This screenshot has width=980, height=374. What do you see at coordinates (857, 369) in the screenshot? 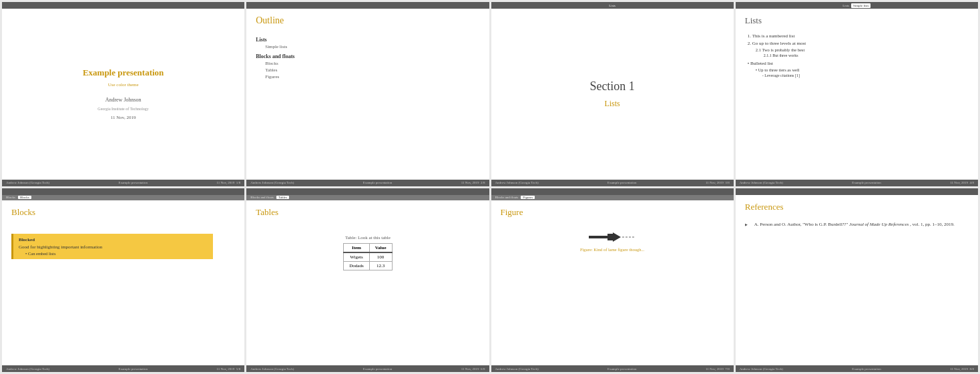
I see `slide-8-footer: Andrew Johnson (Georgia Tech) Example pr…` at bounding box center [857, 369].